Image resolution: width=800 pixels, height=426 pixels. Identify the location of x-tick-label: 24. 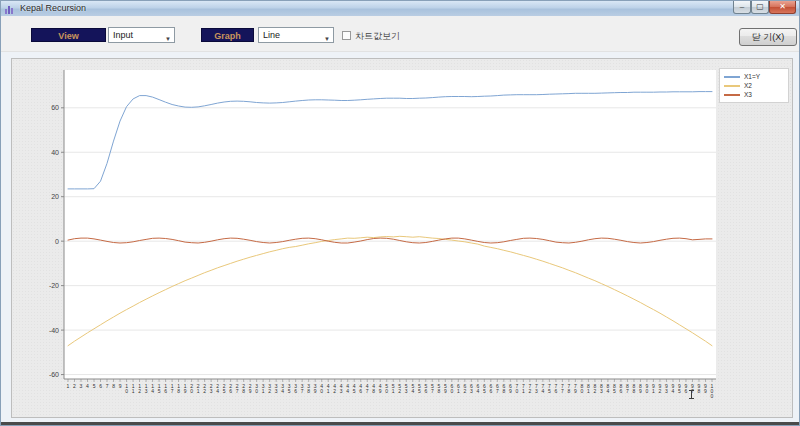
(218, 388).